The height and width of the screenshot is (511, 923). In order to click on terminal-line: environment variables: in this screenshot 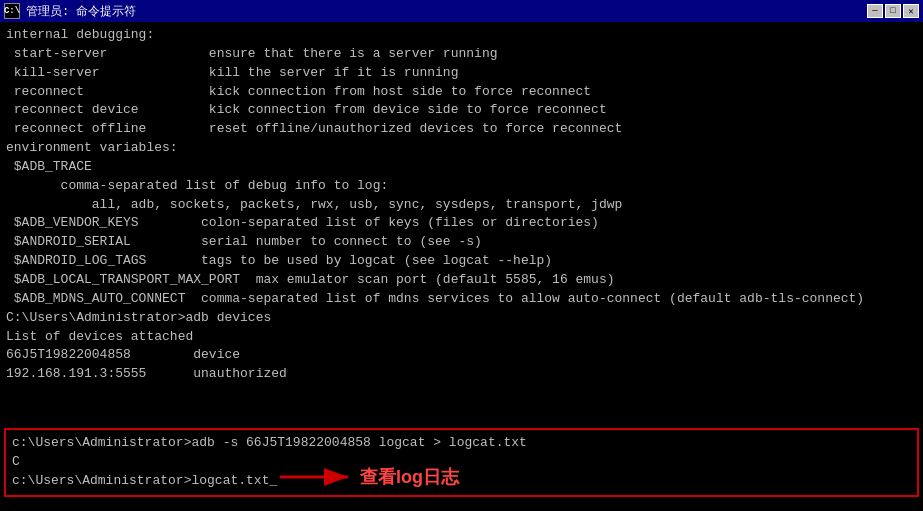, I will do `click(462, 148)`.